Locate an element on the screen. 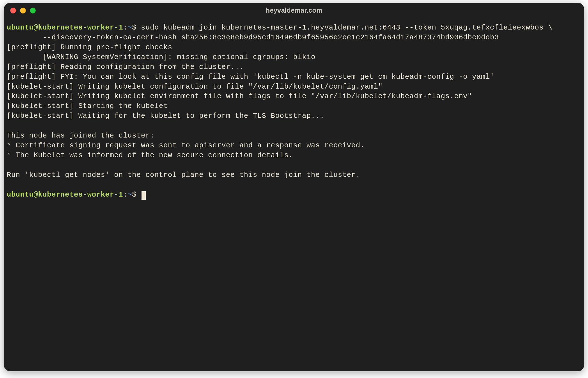 The width and height of the screenshot is (588, 378). titlebar: heyvaldemar.com is located at coordinates (294, 10).